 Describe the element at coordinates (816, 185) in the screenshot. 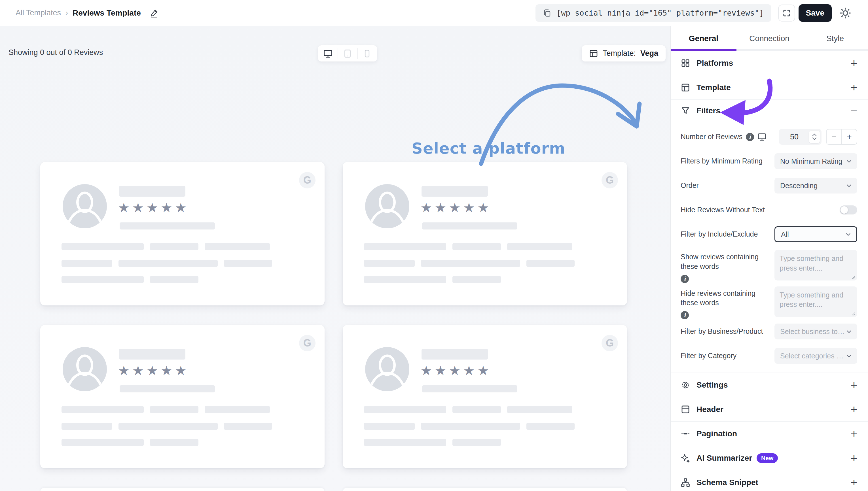

I see `order-select: Descending` at that location.